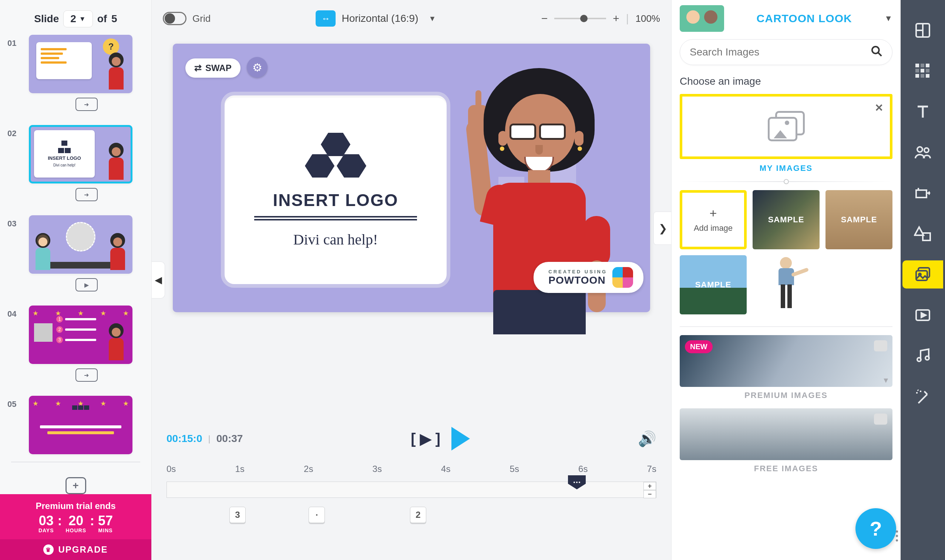 Image resolution: width=945 pixels, height=560 pixels. Describe the element at coordinates (75, 549) in the screenshot. I see `upgrade-button: ♛ UPGRADE` at that location.